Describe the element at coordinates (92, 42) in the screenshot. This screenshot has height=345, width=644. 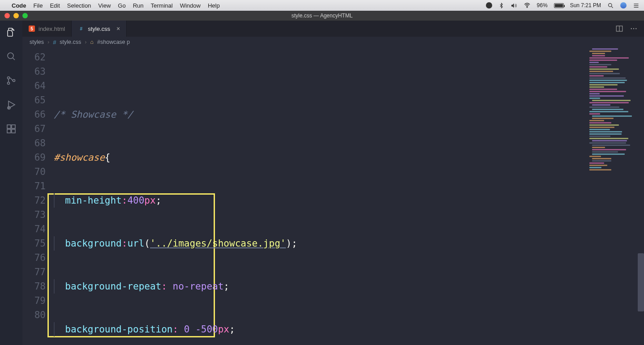
I see `symbol-icon: ⌂` at that location.